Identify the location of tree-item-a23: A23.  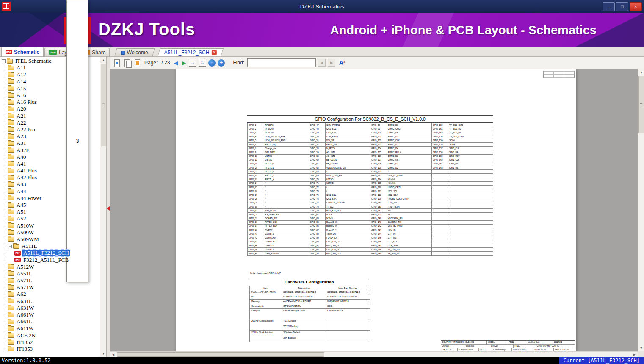
(50, 136).